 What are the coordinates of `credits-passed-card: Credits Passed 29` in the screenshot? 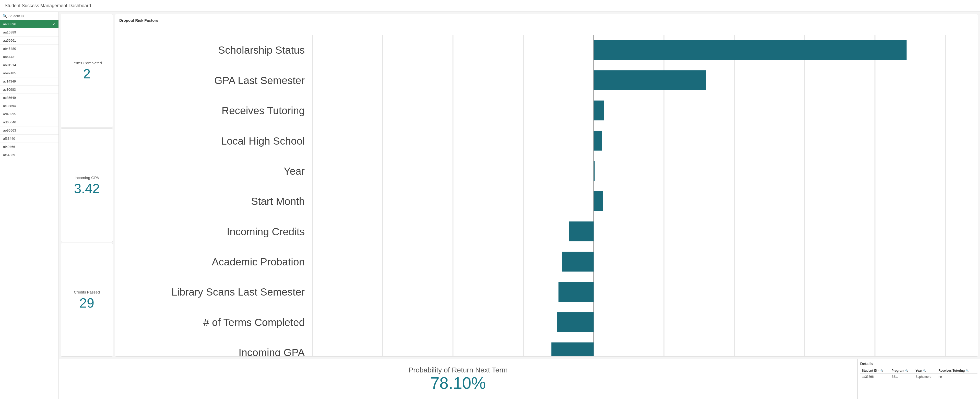 It's located at (87, 300).